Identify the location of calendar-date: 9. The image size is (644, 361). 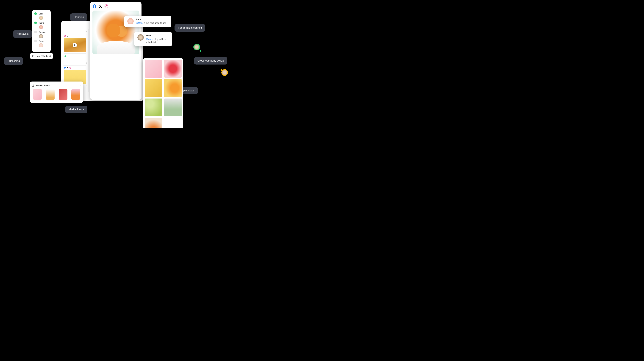
(86, 63).